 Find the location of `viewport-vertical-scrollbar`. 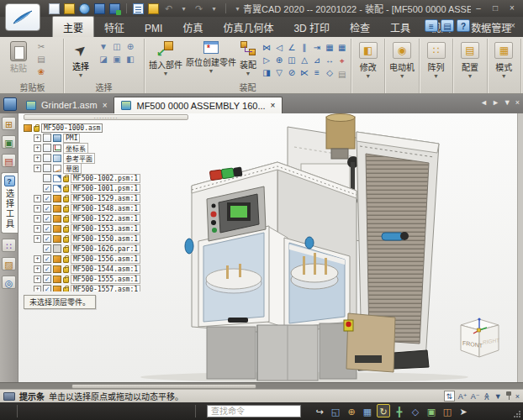

viewport-vertical-scrollbar is located at coordinates (520, 248).